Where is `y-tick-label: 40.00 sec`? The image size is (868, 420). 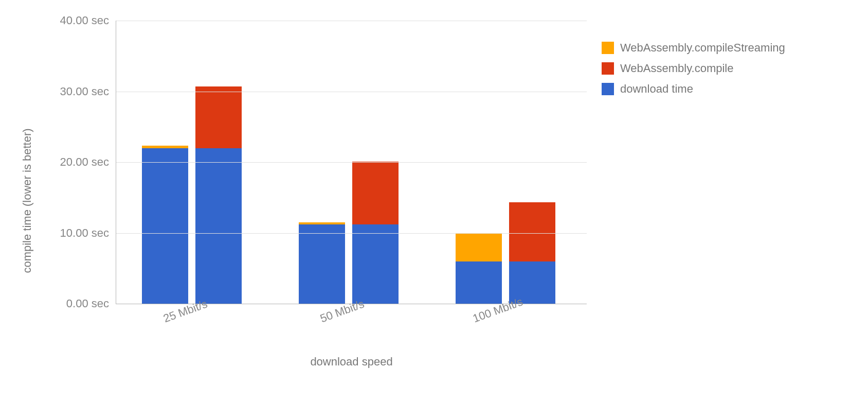 y-tick-label: 40.00 sec is located at coordinates (84, 21).